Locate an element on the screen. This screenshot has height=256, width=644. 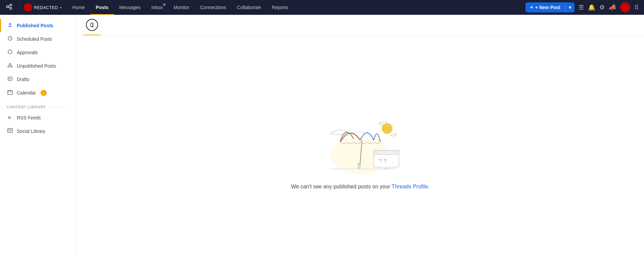
top-navigation: REDACTED ▾ Home Posts Messages Inbox Mon… is located at coordinates (322, 7).